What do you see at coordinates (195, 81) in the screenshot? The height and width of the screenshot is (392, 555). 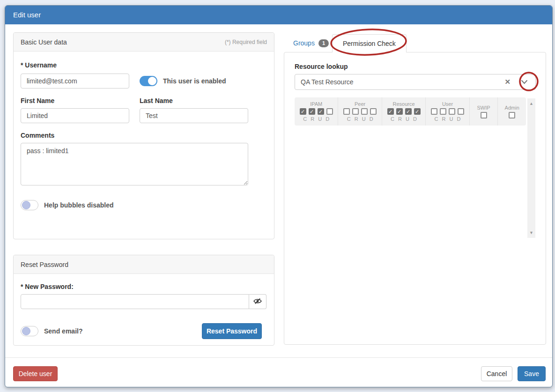 I see `user-enabled-label: This user is enabled` at bounding box center [195, 81].